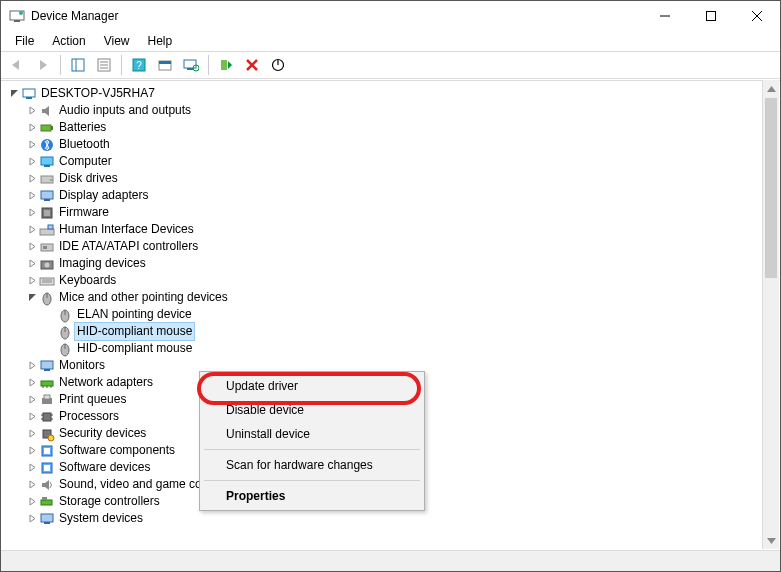 The image size is (781, 572). Describe the element at coordinates (390, 16) in the screenshot. I see `title-bar: Device Manager` at that location.